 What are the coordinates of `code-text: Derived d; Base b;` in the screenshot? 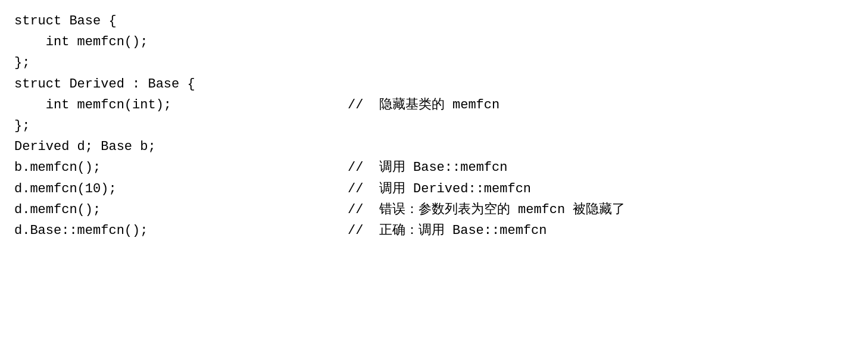 It's located at (169, 146).